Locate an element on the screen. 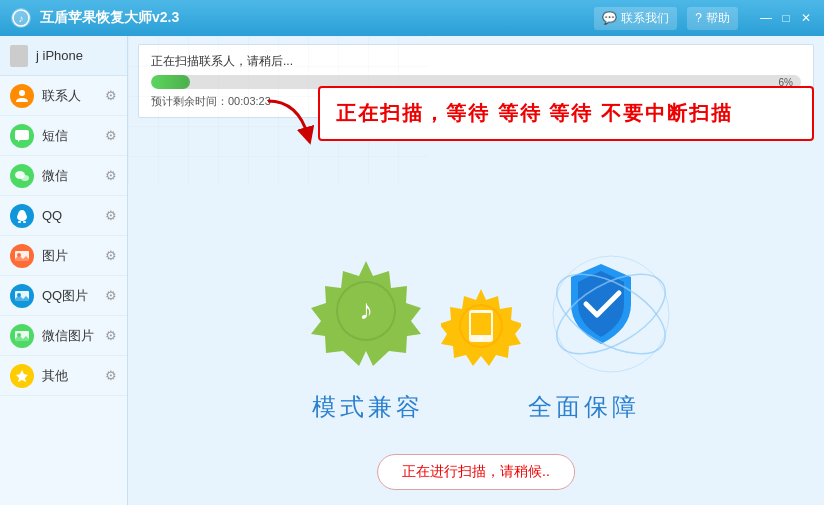 This screenshot has width=824, height=505. other-label: 其他 is located at coordinates (70, 376).